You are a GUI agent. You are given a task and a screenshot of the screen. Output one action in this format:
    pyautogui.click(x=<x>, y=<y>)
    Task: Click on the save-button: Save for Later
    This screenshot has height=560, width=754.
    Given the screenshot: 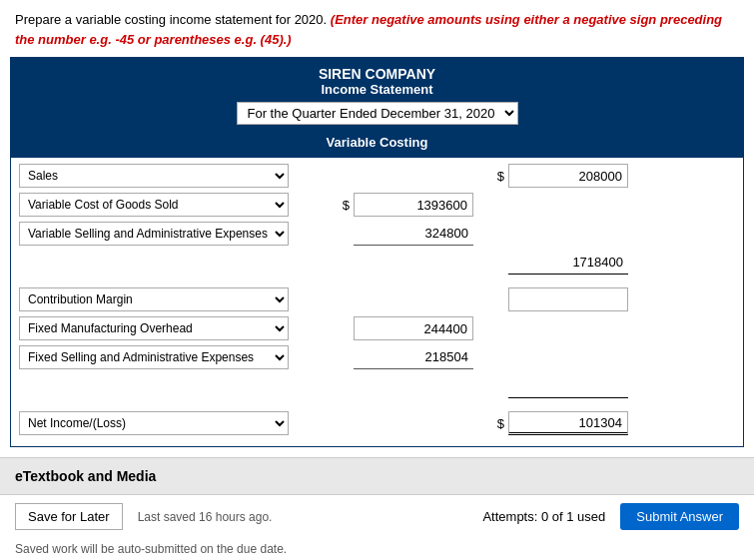 What is the action you would take?
    pyautogui.click(x=69, y=517)
    